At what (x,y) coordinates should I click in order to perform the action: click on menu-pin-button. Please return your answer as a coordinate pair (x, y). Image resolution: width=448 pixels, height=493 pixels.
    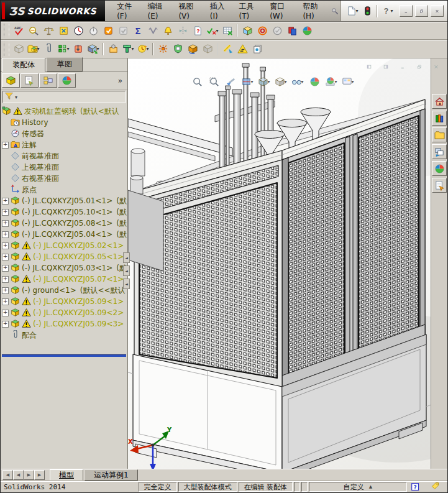
    Looking at the image, I should click on (334, 11).